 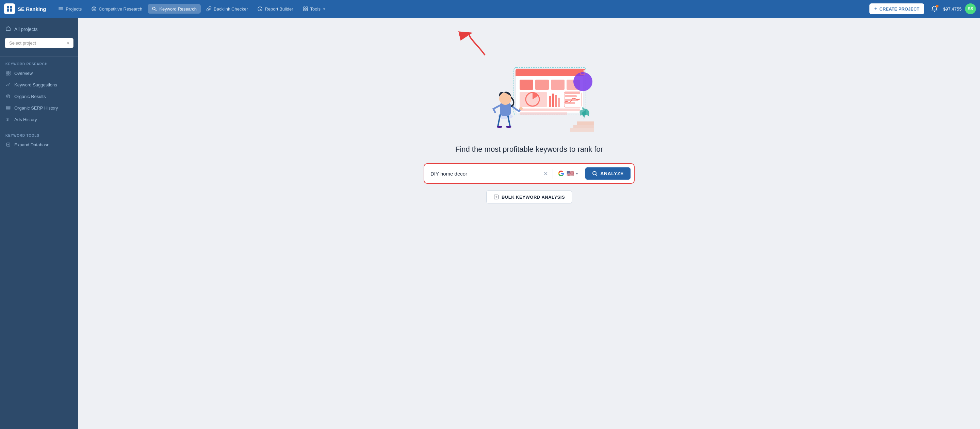 I want to click on serp-history-icon, so click(x=8, y=108).